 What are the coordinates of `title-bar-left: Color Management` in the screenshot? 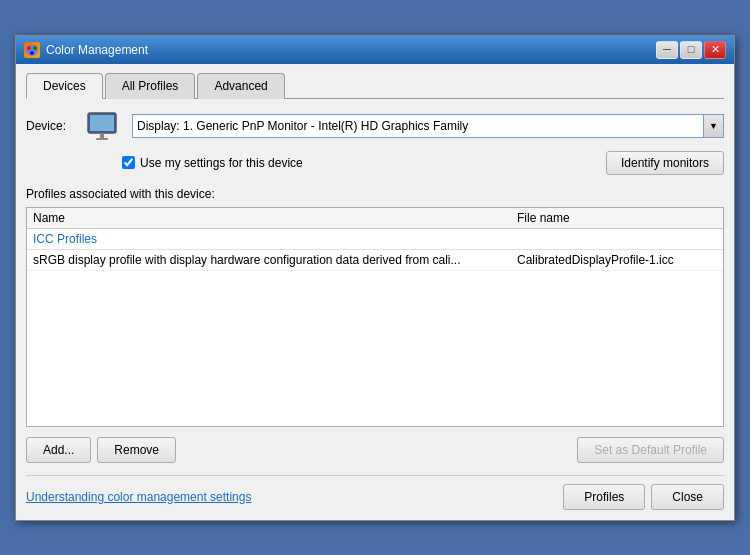 It's located at (86, 50).